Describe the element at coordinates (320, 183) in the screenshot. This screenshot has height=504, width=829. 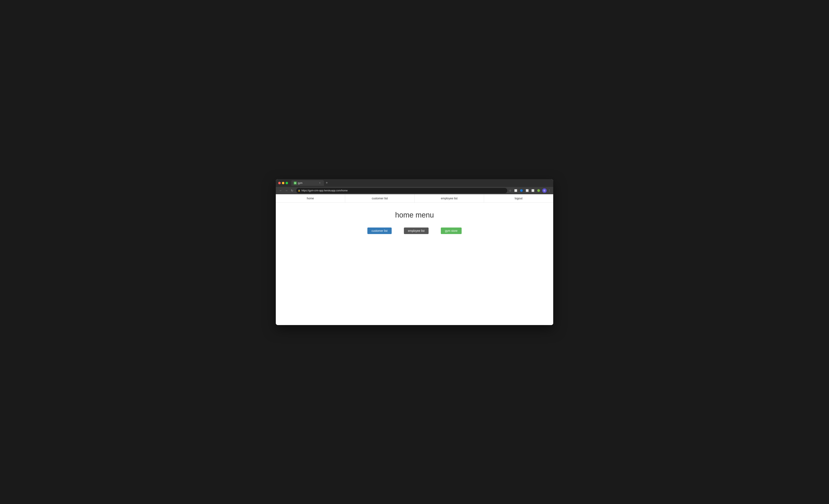
I see `tab-close-button: ×` at that location.